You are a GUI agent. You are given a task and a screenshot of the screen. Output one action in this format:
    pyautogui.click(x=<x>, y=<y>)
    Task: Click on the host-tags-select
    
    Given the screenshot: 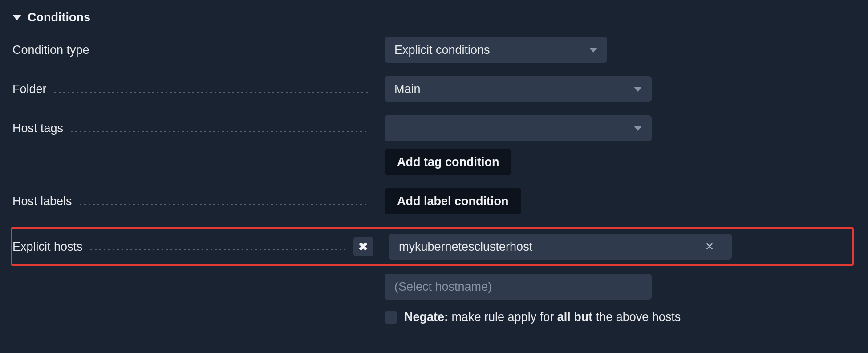 What is the action you would take?
    pyautogui.click(x=518, y=128)
    